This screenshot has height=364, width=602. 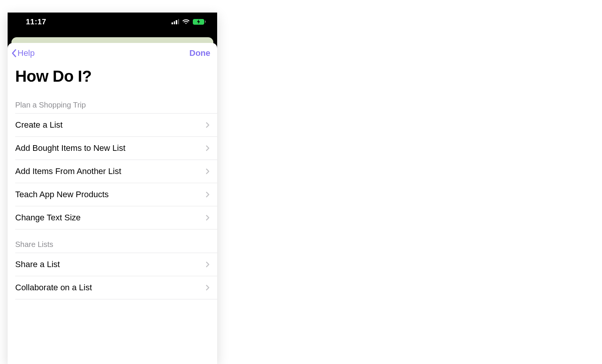 What do you see at coordinates (113, 218) in the screenshot?
I see `help-item-change-text-size: Change Text Size` at bounding box center [113, 218].